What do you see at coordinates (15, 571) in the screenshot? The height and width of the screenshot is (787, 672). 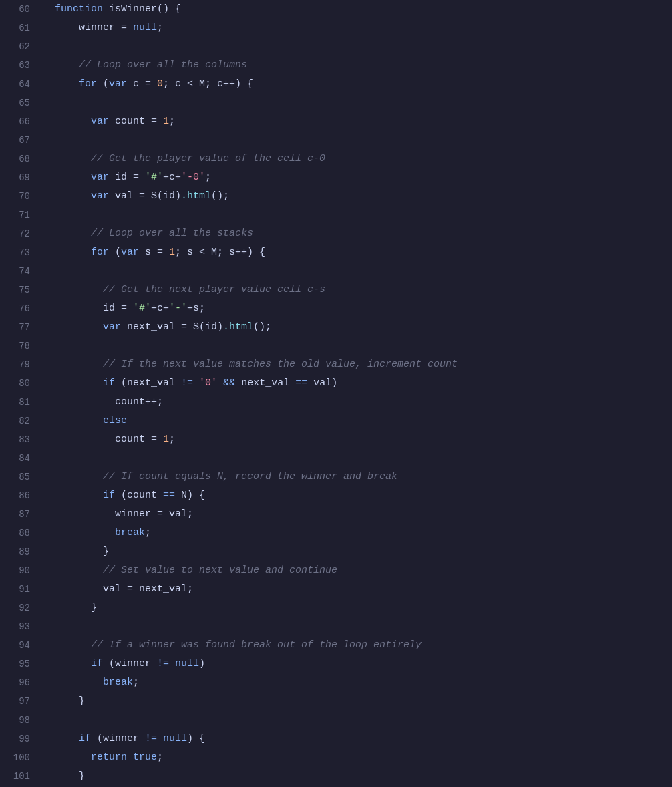 I see `line-number: 90` at bounding box center [15, 571].